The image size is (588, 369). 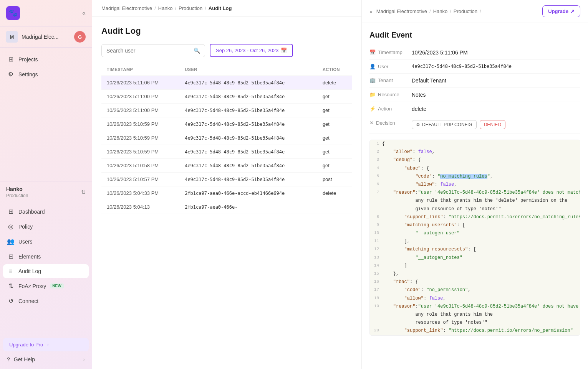 What do you see at coordinates (227, 207) in the screenshot?
I see `table-row: 10/26/2023 5:04:13 2fb1ca97-aea0-466e-` at bounding box center [227, 207].